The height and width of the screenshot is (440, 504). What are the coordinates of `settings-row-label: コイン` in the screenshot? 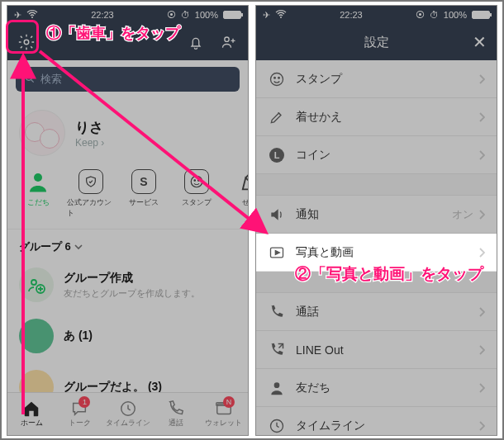 It's located at (313, 155).